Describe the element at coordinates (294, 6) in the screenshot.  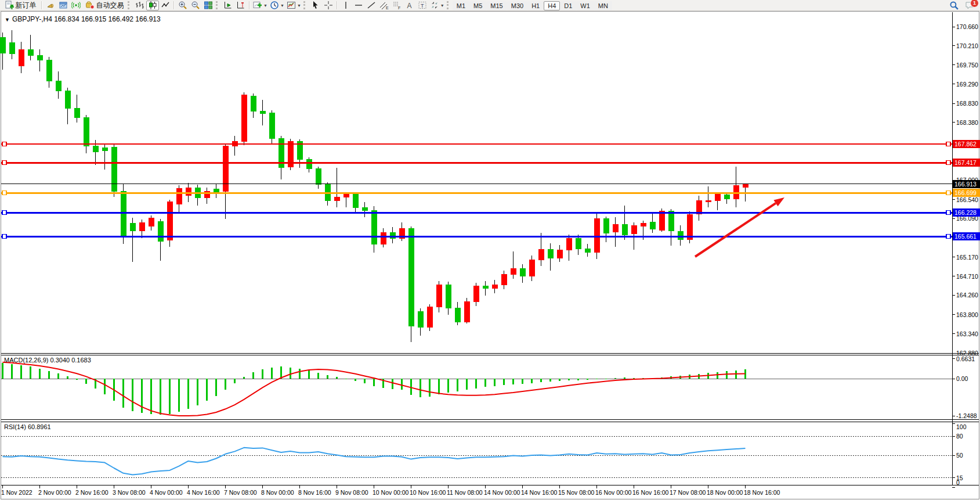
I see `templates-button: ▼` at that location.